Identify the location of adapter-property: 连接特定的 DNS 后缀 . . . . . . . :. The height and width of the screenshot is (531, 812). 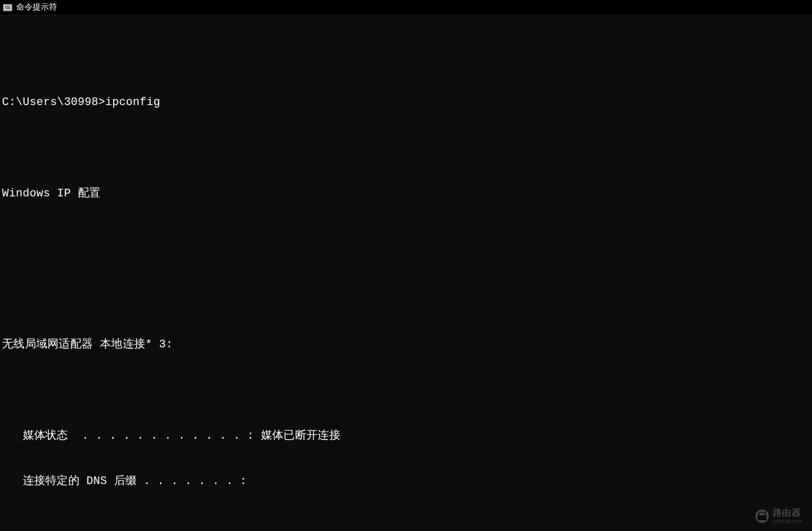
(406, 482).